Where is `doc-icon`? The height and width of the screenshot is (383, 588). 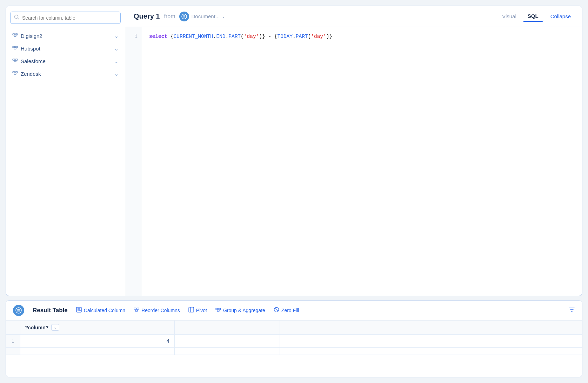 doc-icon is located at coordinates (184, 16).